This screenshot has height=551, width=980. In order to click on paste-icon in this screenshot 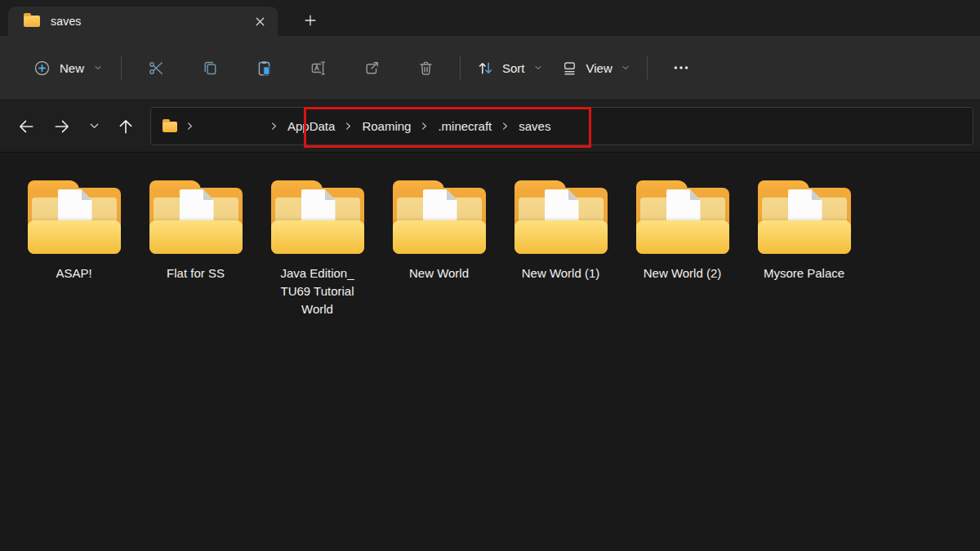, I will do `click(265, 69)`.